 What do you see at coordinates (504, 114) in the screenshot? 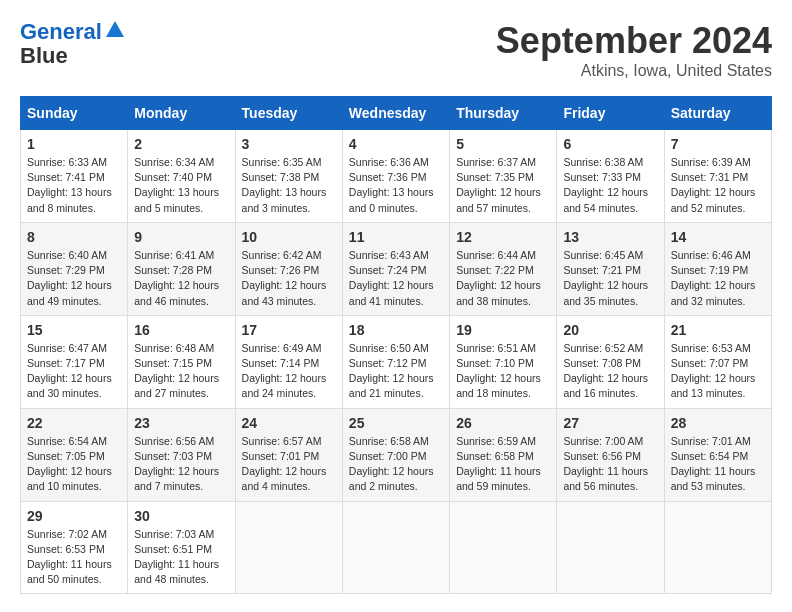
I see `col-thursday: Thursday` at bounding box center [504, 114].